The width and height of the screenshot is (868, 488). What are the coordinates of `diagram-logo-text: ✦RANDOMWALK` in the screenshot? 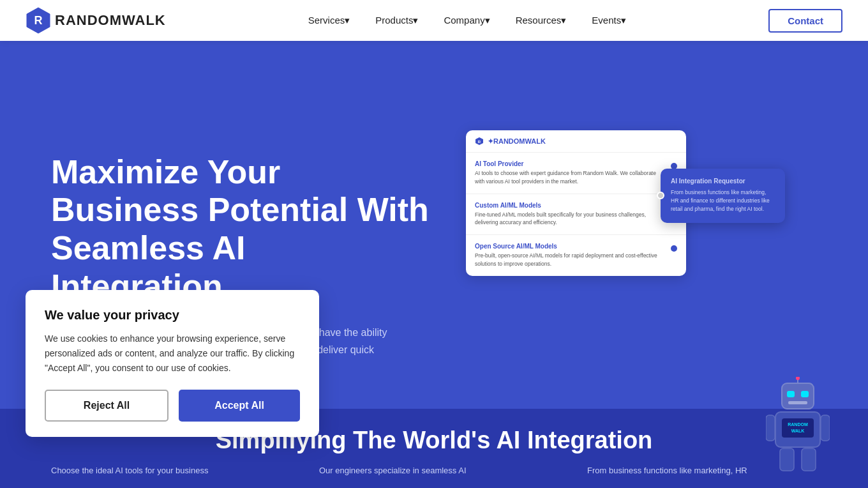 It's located at (517, 142).